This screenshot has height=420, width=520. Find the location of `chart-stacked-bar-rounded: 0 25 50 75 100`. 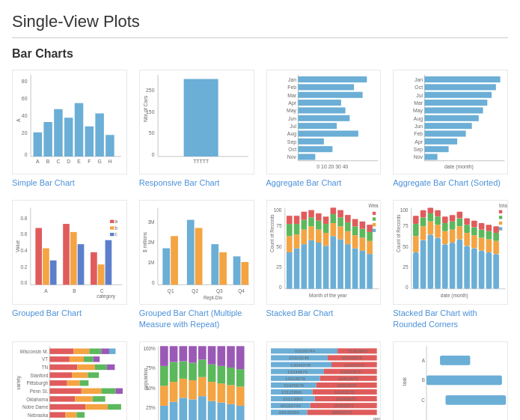

chart-stacked-bar-rounded: 0 25 50 75 100 is located at coordinates (450, 252).